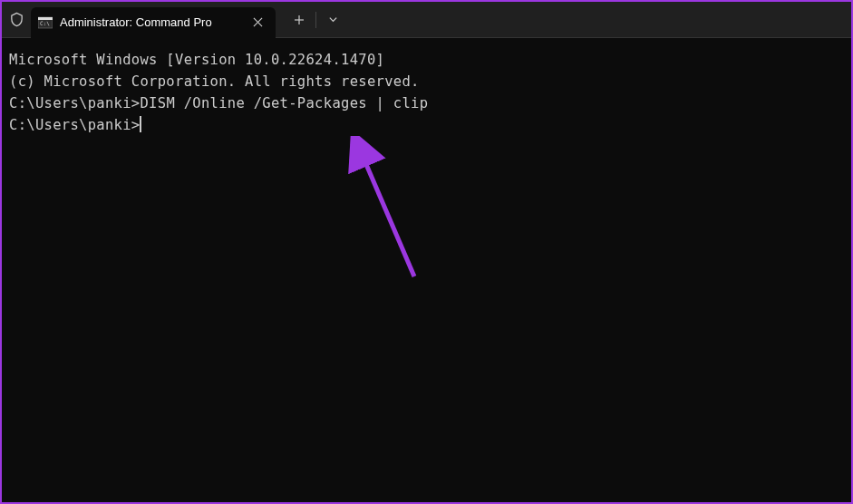 The image size is (853, 504). Describe the element at coordinates (426, 60) in the screenshot. I see `version-line: Microsoft Windows [Version 10.0.22624.14…` at that location.